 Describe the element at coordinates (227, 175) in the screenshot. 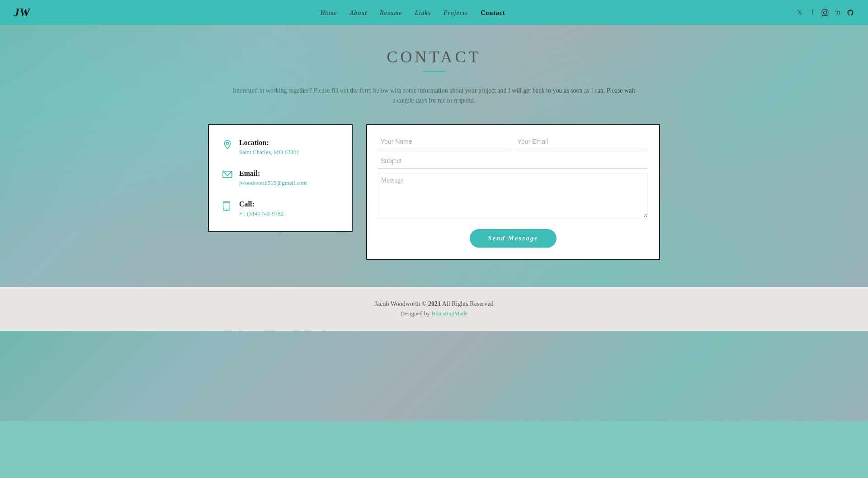

I see `email-icon` at that location.